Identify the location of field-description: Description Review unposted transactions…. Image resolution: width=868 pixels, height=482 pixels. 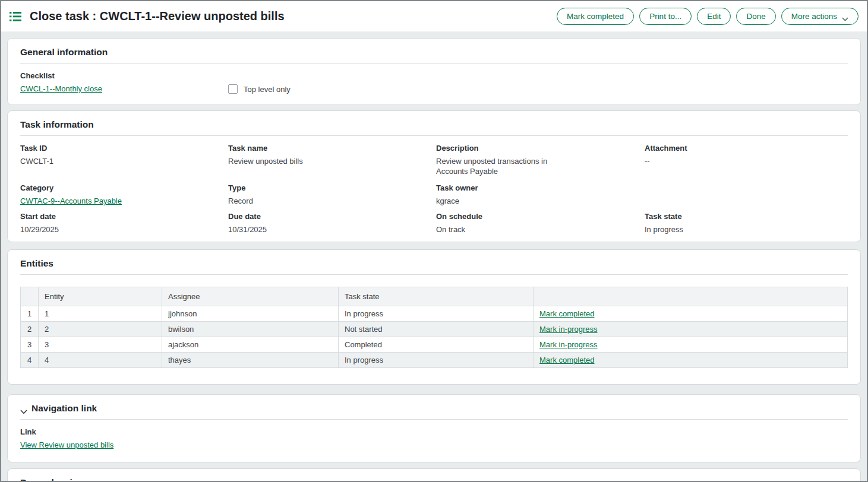
(541, 160).